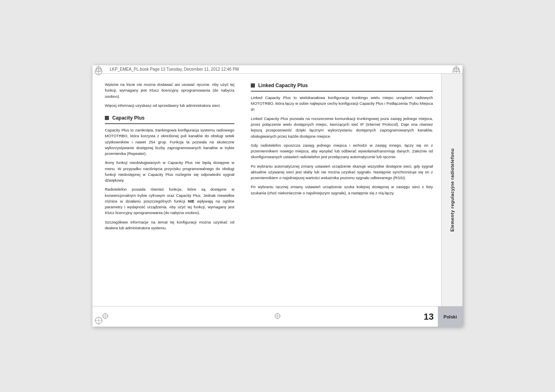 The height and width of the screenshot is (392, 555). What do you see at coordinates (128, 118) in the screenshot?
I see `capacity-plus-title: Capacity Plus` at bounding box center [128, 118].